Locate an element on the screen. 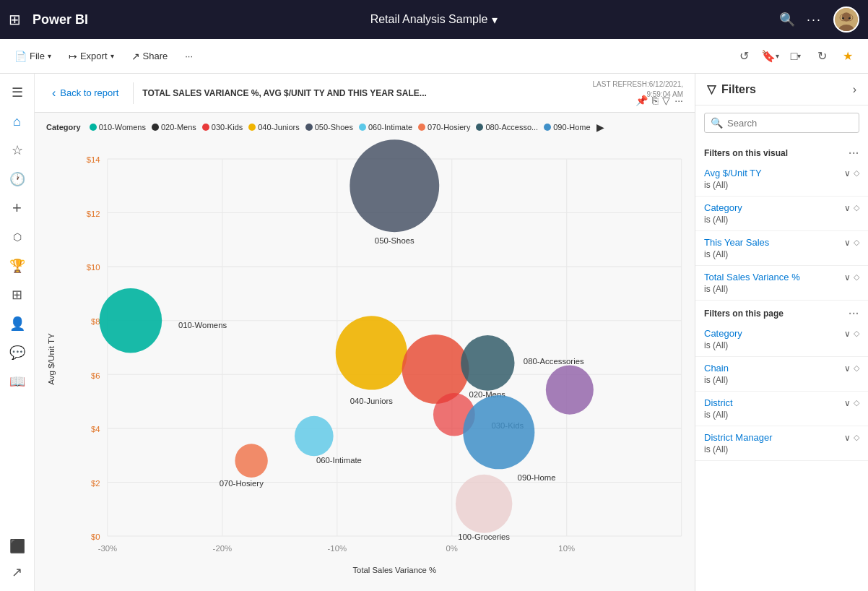 This screenshot has width=868, height=591. sidebar-item-chat: 💬 is located at coordinates (17, 353).